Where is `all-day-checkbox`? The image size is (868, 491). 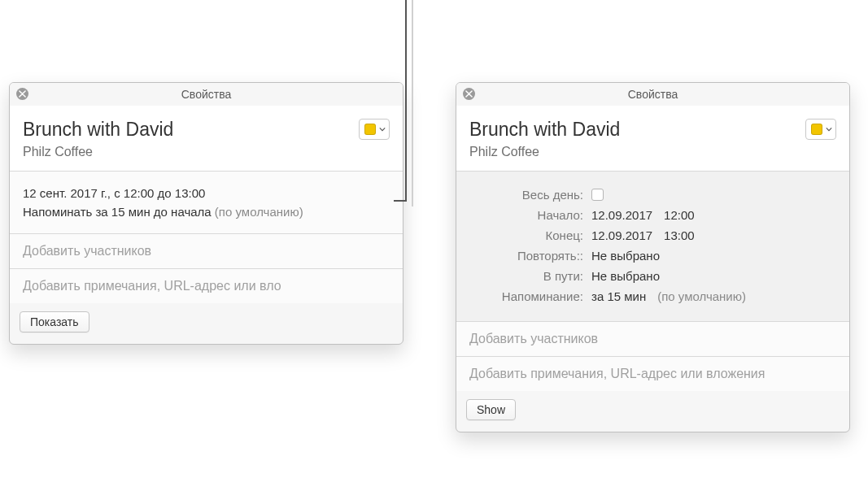 all-day-checkbox is located at coordinates (597, 195).